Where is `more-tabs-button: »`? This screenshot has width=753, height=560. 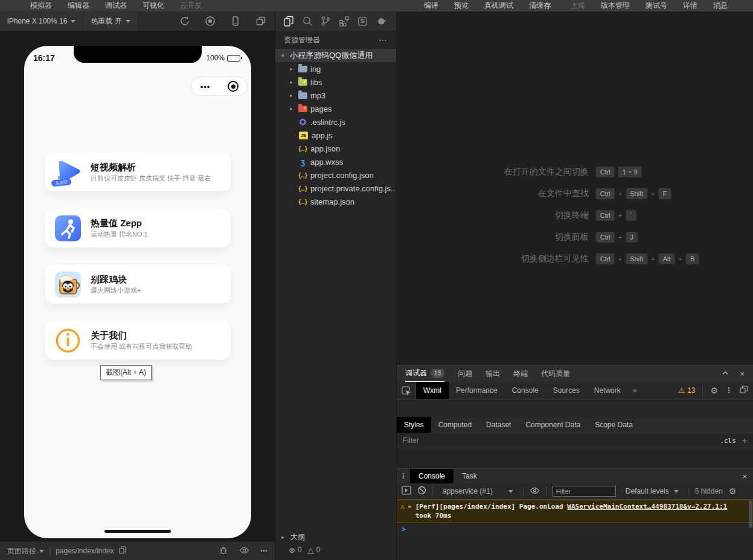 more-tabs-button: » is located at coordinates (635, 390).